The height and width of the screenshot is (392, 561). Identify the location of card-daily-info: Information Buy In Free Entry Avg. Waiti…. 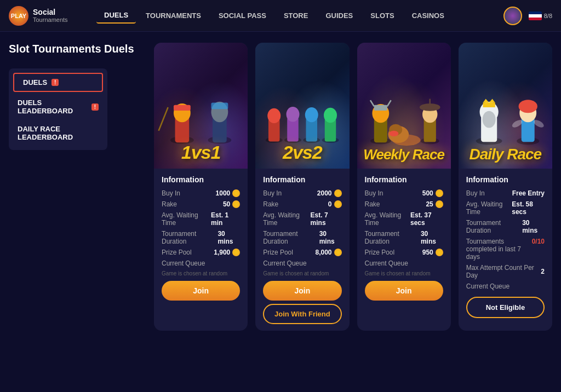
(505, 250).